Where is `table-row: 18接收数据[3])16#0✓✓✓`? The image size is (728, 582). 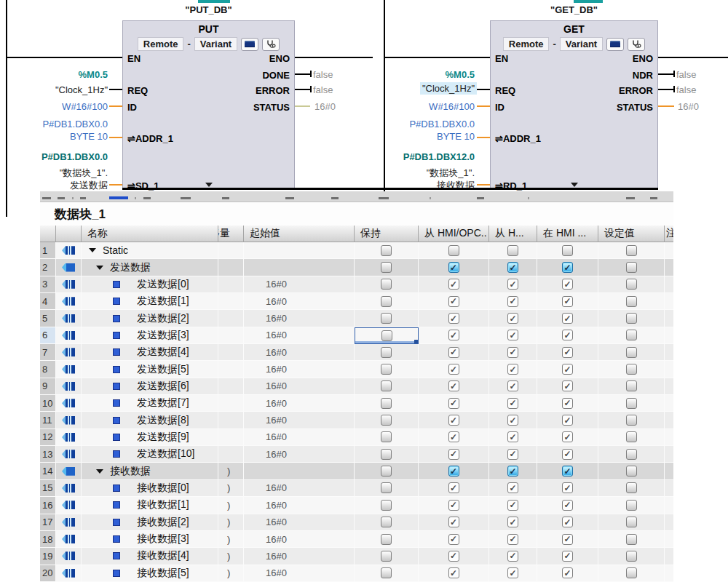 table-row: 18接收数据[3])16#0✓✓✓ is located at coordinates (357, 540).